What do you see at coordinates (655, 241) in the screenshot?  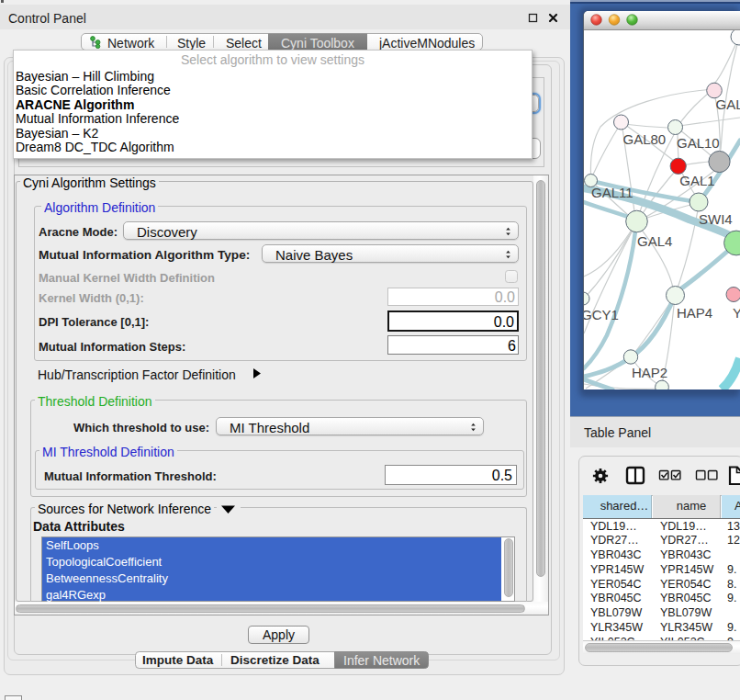 I see `svg-text: GAL4` at bounding box center [655, 241].